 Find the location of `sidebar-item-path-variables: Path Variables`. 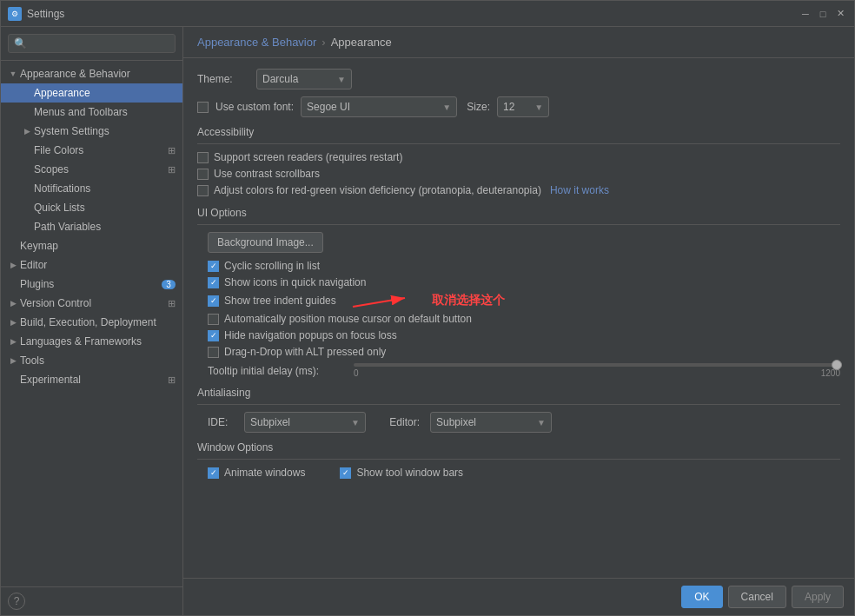

sidebar-item-path-variables: Path Variables is located at coordinates (92, 227).